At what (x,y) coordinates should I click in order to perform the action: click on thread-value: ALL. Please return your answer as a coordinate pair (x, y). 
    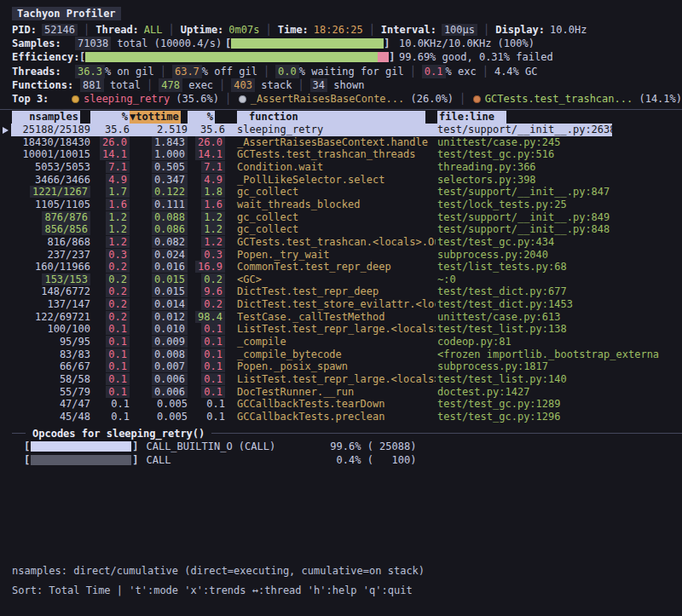
    Looking at the image, I should click on (153, 30).